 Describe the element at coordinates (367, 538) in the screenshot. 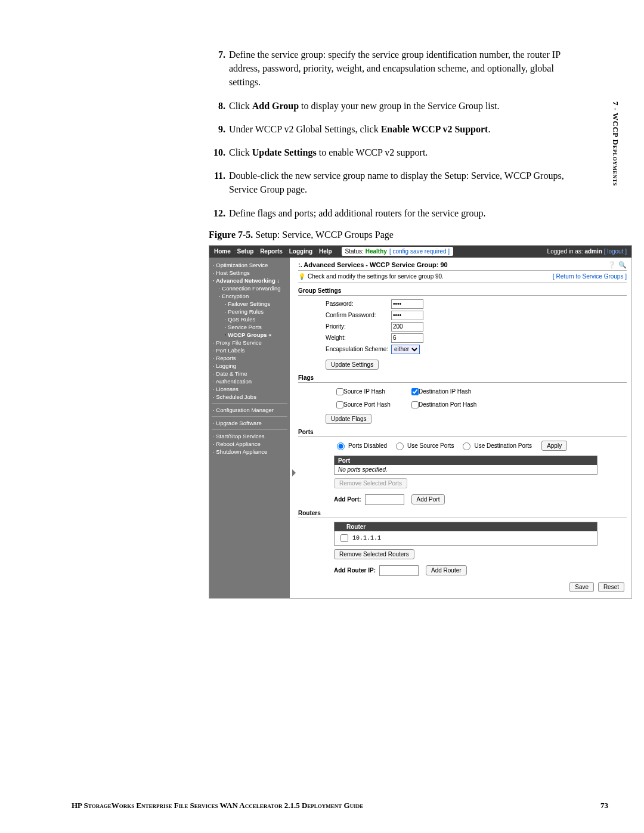

I see `router-ip: 10.1.1.1` at that location.